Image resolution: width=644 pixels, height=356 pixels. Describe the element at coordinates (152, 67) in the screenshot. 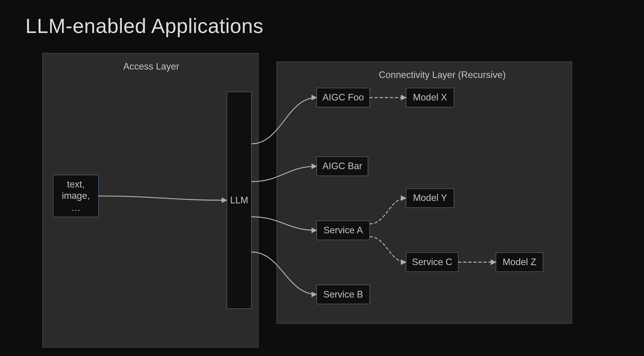

I see `access-layer-title: Access Layer` at that location.